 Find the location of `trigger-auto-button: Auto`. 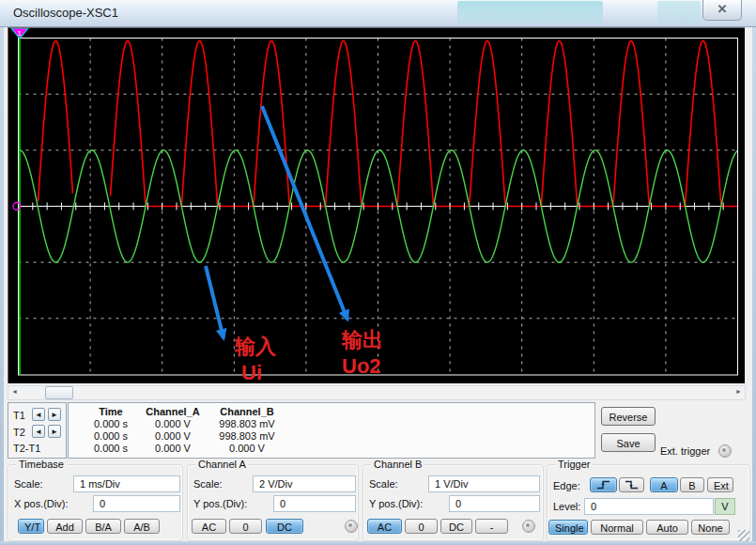

trigger-auto-button: Auto is located at coordinates (667, 527).